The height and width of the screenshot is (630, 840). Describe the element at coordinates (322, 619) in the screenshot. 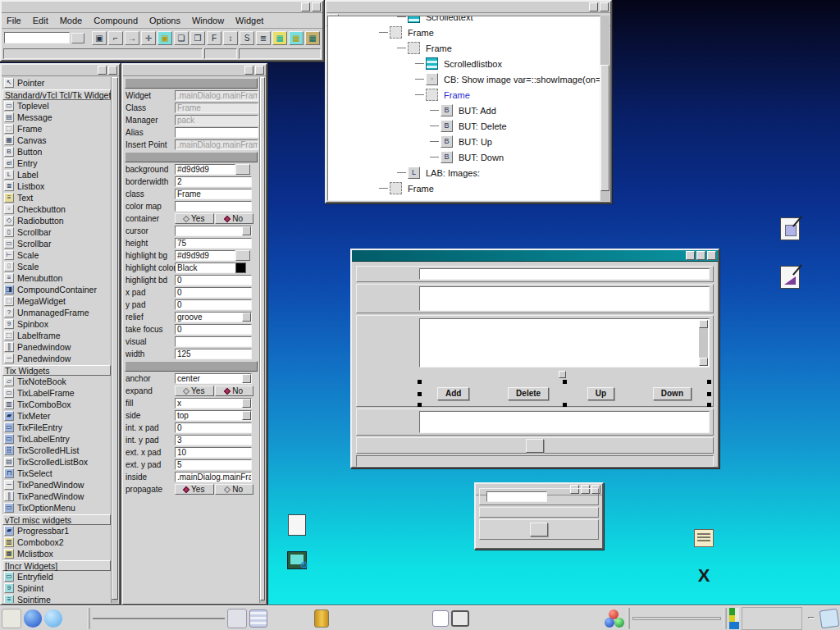

I see `package-button` at that location.